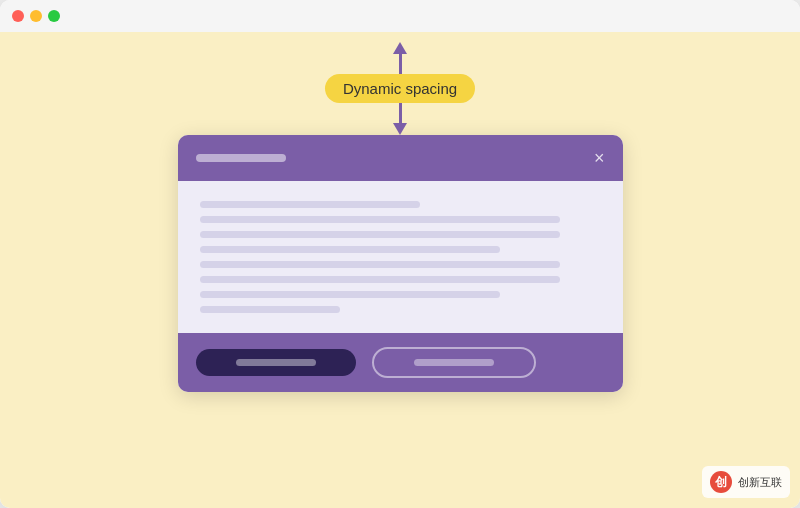 This screenshot has width=800, height=508. Describe the element at coordinates (400, 113) in the screenshot. I see `arrow-line-bottom` at that location.